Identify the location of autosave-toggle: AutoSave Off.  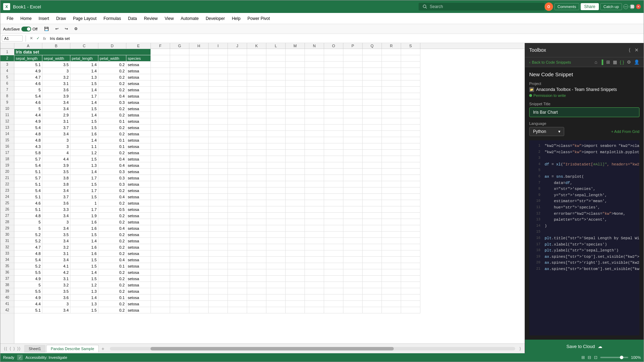
(20, 29).